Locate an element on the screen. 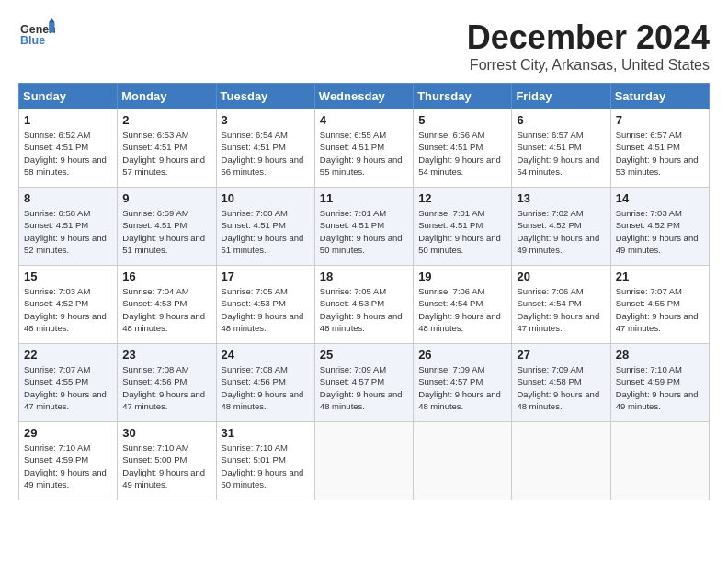 This screenshot has height=563, width=728. calendar-cell: 3Sunrise: 6:54 AMSunset: 4:51 PMDaylight… is located at coordinates (265, 149).